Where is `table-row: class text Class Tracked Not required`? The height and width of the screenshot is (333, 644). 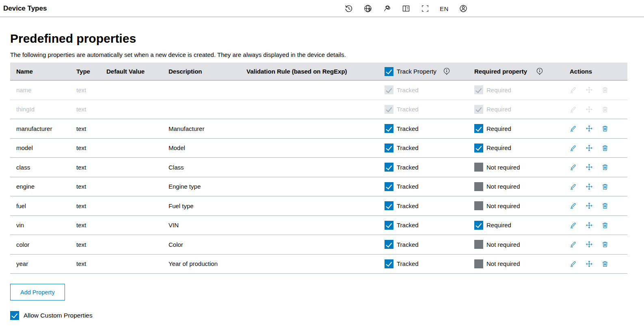
table-row: class text Class Tracked Not required is located at coordinates (319, 168).